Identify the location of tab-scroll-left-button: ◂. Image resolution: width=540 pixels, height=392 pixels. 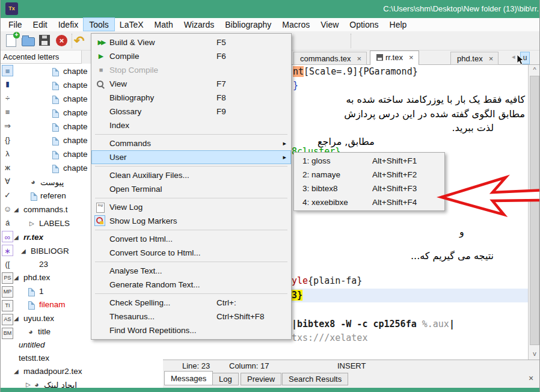
(514, 57).